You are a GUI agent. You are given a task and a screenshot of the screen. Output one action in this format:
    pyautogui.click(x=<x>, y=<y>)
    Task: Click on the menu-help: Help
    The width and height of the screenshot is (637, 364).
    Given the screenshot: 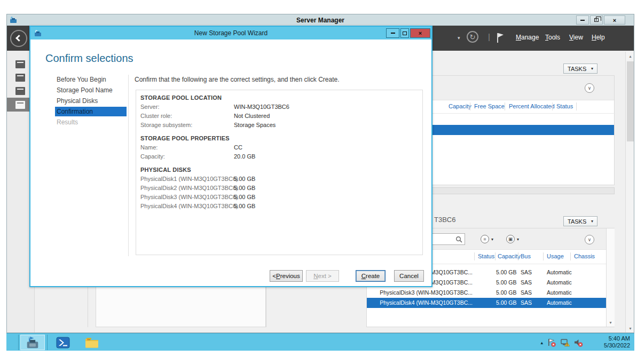 What is the action you would take?
    pyautogui.click(x=598, y=37)
    